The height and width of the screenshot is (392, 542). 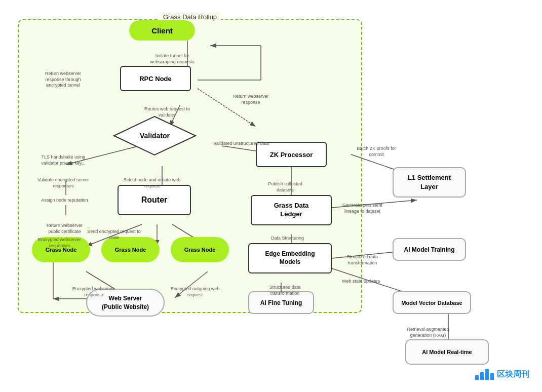 I want to click on annotation-enc-resp-bottom: Encrypted webserver response, so click(x=94, y=292).